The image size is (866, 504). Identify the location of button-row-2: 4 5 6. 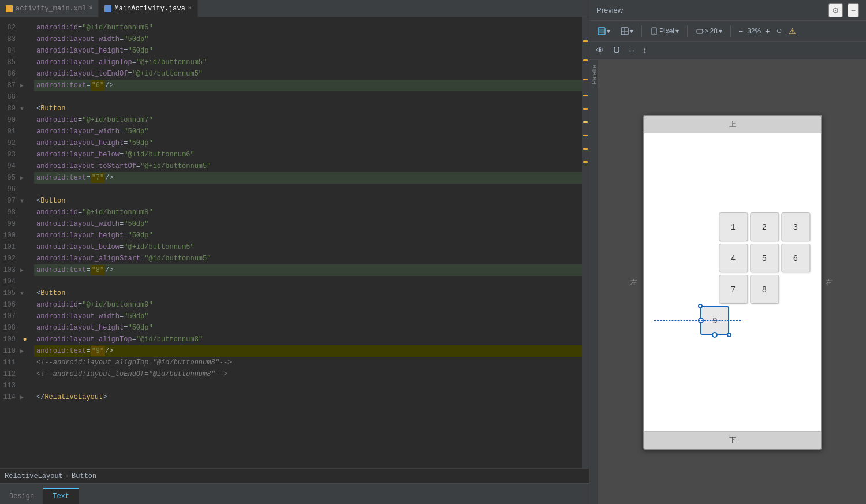
(764, 258).